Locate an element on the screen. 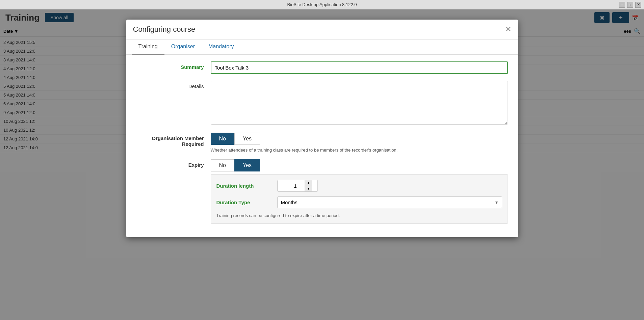 The height and width of the screenshot is (320, 644). expiry-no-button: No is located at coordinates (223, 165).